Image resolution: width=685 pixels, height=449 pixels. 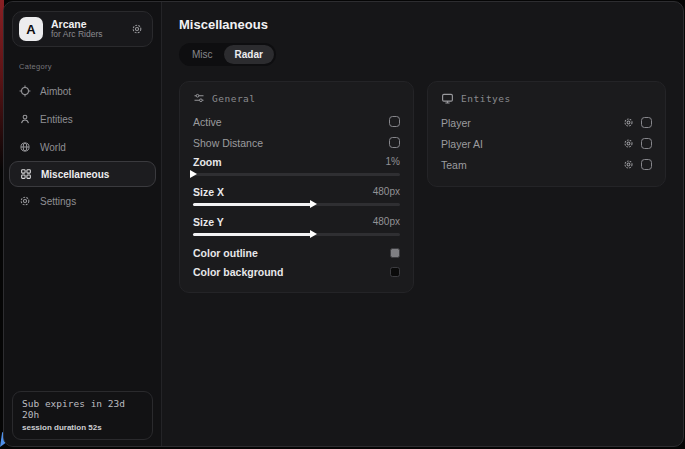 I want to click on monitor-icon, so click(x=448, y=98).